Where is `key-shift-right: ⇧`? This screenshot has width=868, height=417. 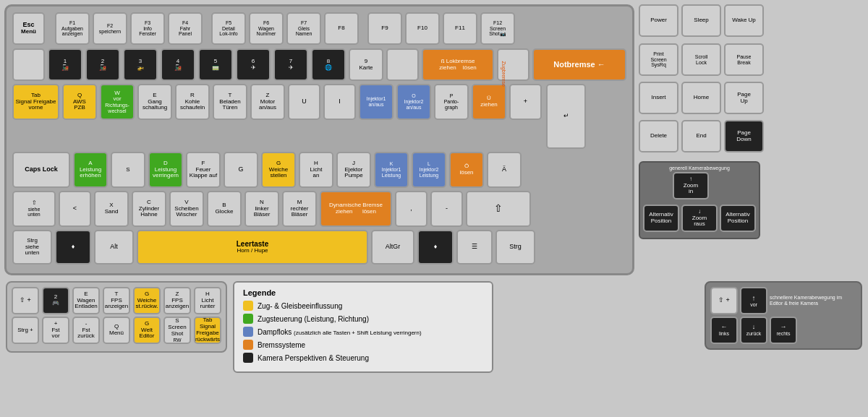
key-shift-right: ⇧ is located at coordinates (498, 209).